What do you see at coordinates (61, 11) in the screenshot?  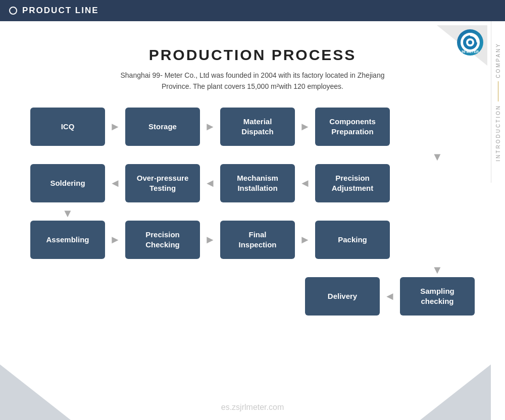 I see `header-title: PRODUCT LINE` at bounding box center [61, 11].